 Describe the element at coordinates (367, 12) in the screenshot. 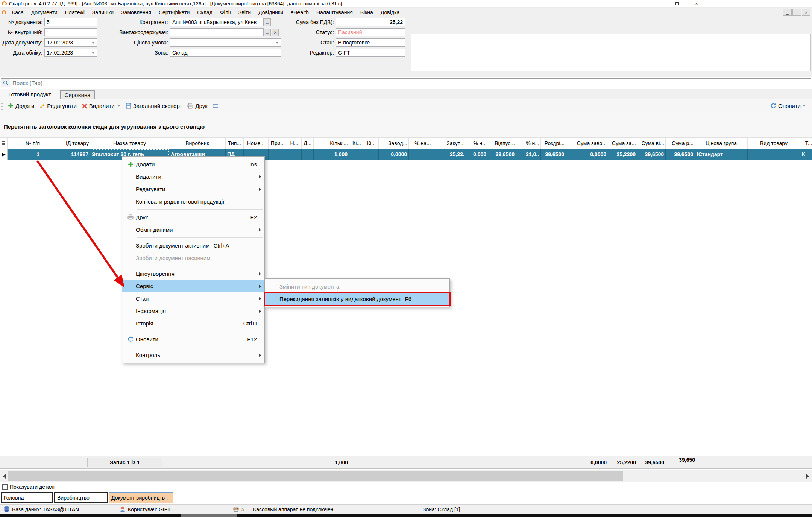

I see `menu-windows: Вікна` at that location.